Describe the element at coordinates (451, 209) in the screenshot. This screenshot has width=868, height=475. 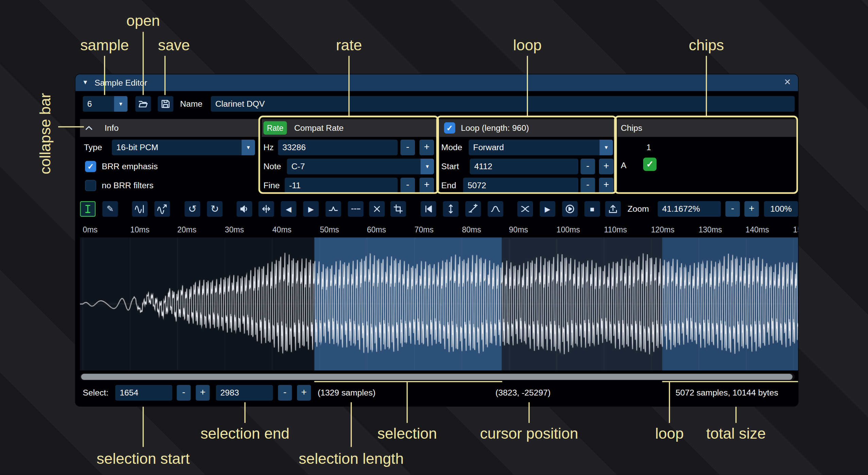
I see `invert-button` at that location.